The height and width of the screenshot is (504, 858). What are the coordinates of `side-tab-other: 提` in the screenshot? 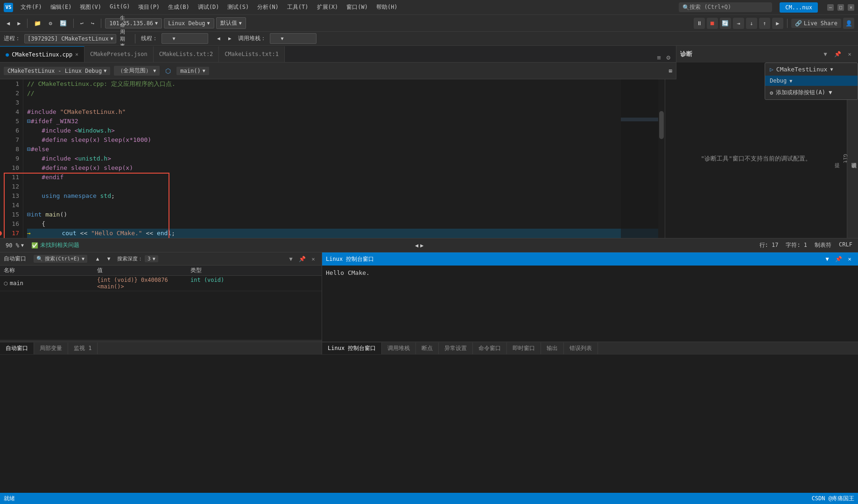 It's located at (837, 159).